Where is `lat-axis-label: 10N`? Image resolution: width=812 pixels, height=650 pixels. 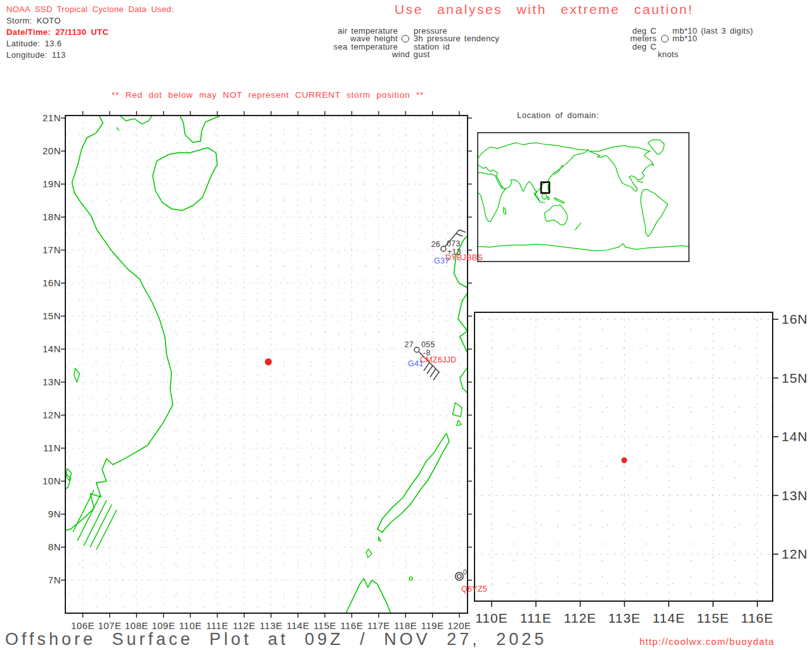
lat-axis-label: 10N is located at coordinates (52, 481).